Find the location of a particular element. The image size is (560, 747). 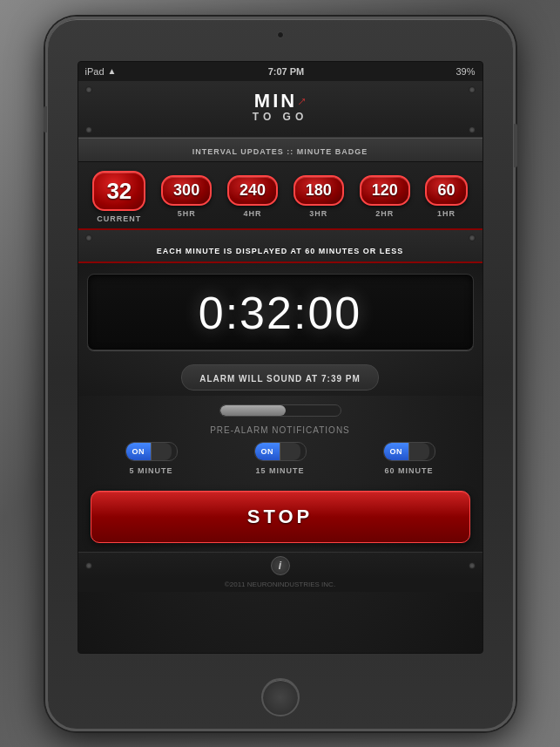

battery-indicator: 39% is located at coordinates (465, 71).